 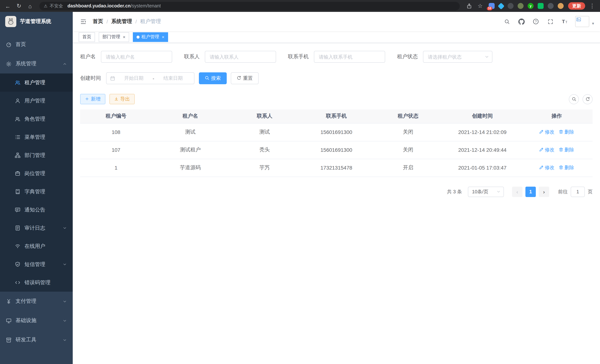 What do you see at coordinates (93, 99) in the screenshot?
I see `add-button: 新增` at bounding box center [93, 99].